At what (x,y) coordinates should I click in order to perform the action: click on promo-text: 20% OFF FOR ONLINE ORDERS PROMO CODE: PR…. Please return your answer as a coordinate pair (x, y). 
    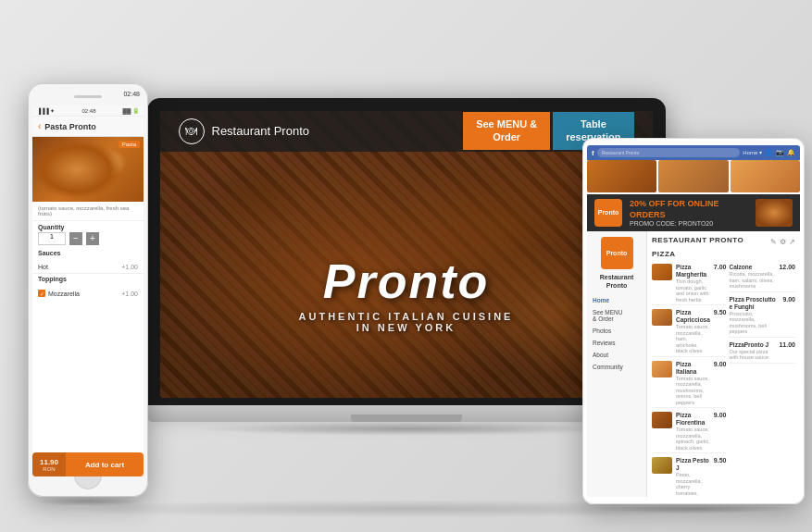
    Looking at the image, I should click on (689, 213).